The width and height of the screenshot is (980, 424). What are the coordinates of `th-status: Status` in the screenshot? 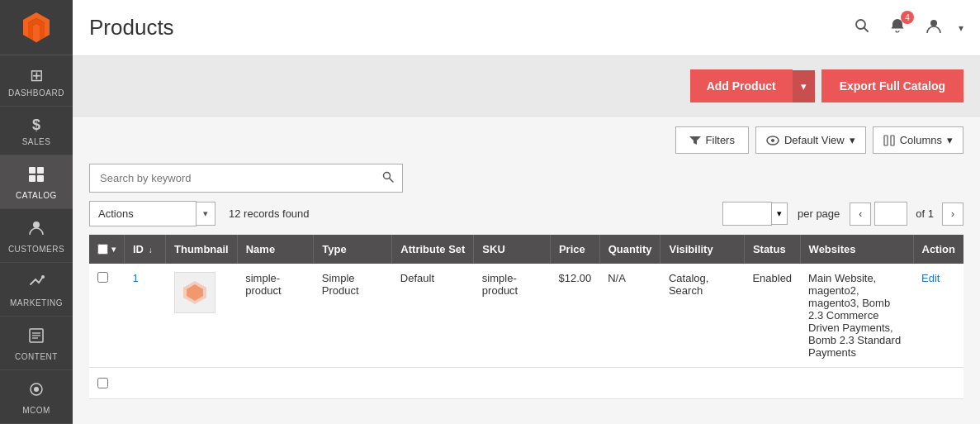 It's located at (772, 250).